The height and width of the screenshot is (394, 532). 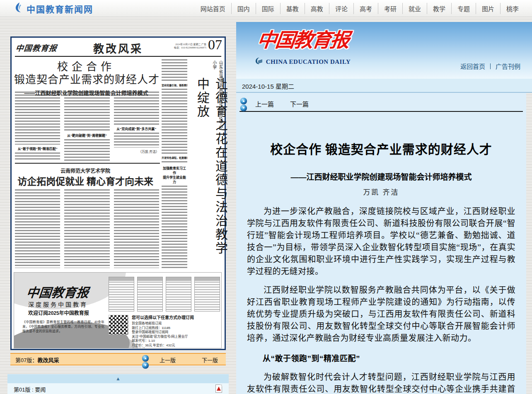 I want to click on prev-page-icon: ▲, so click(x=145, y=358).